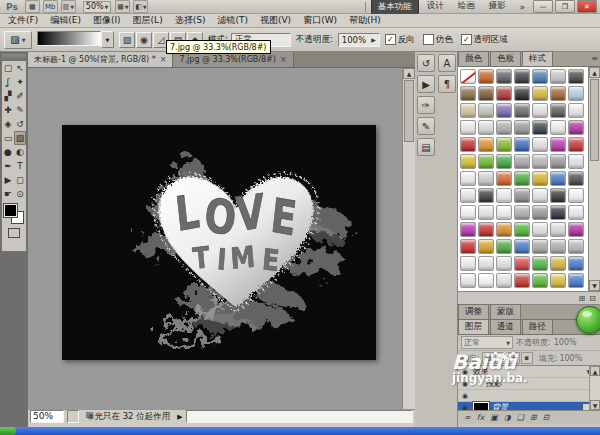  I want to click on workspace-button-1: 设计, so click(436, 8).